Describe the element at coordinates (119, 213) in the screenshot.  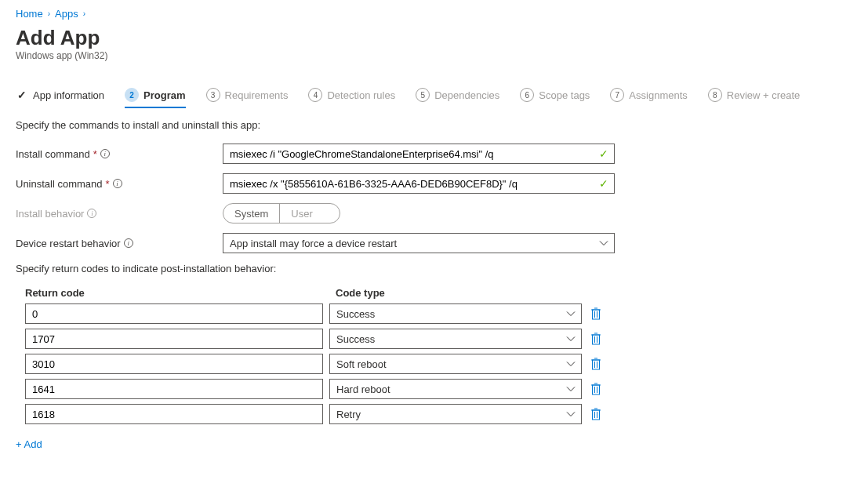
I see `install-behavior-label: Install behavior i` at that location.